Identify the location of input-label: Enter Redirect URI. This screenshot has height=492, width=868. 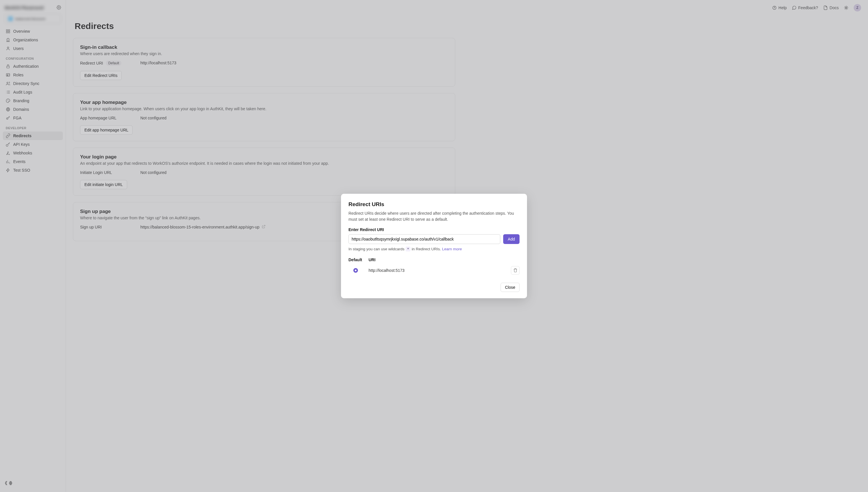
(434, 230).